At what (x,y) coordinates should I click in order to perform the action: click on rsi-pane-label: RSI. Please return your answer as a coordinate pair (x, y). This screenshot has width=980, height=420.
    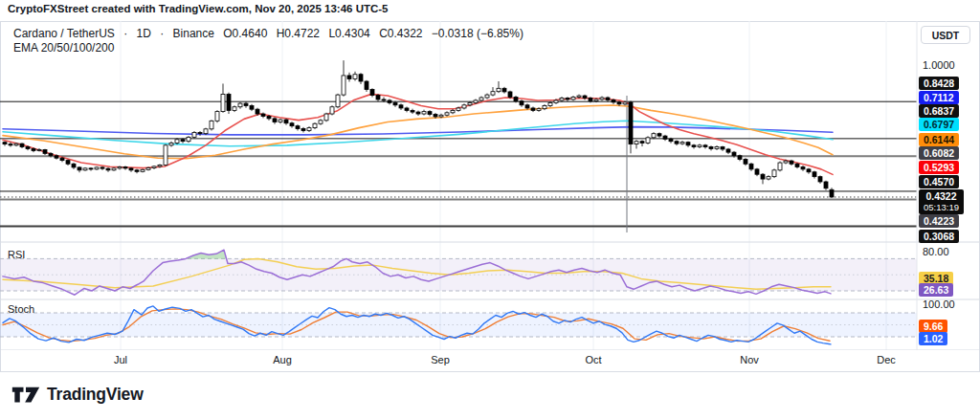
    Looking at the image, I should click on (16, 254).